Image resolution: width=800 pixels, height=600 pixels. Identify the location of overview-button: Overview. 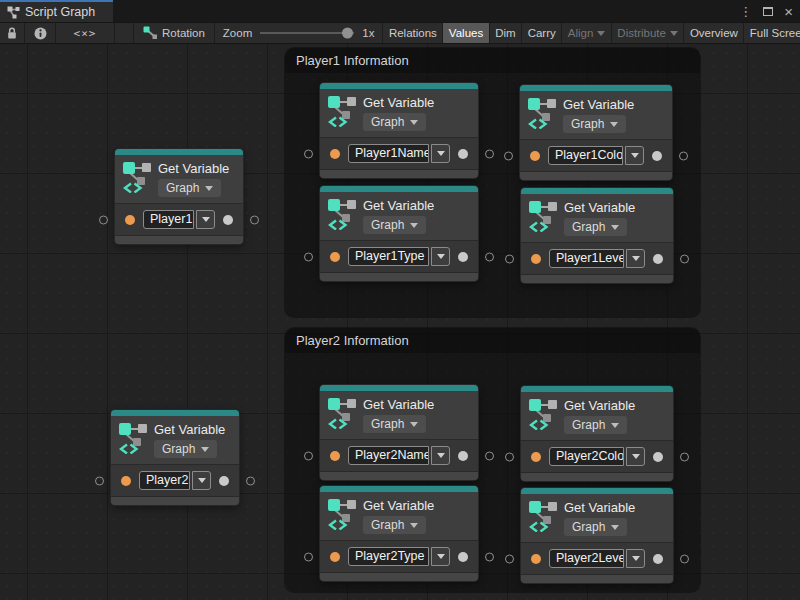
(713, 33).